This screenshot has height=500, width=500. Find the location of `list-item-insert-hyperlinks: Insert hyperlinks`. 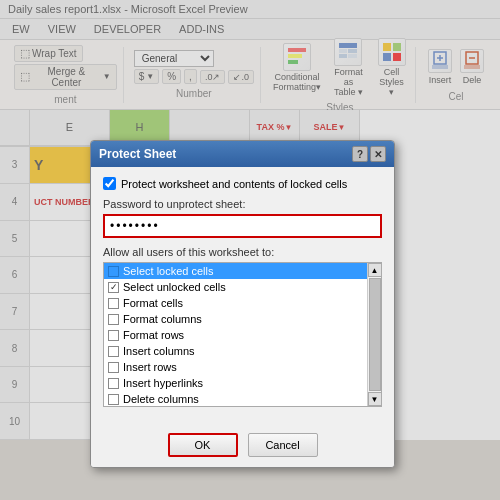

list-item-insert-hyperlinks: Insert hyperlinks is located at coordinates (236, 383).